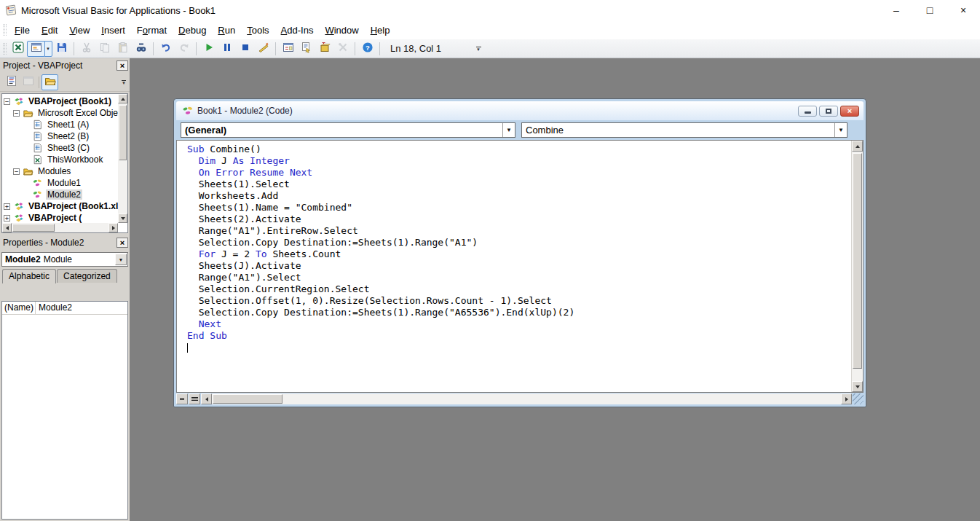 The height and width of the screenshot is (521, 980). Describe the element at coordinates (526, 399) in the screenshot. I see `code-horizontal-scrollbar` at that location.